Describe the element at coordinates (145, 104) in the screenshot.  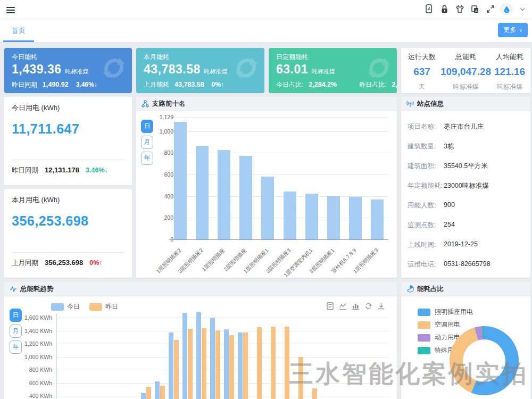
I see `branch-icon` at that location.